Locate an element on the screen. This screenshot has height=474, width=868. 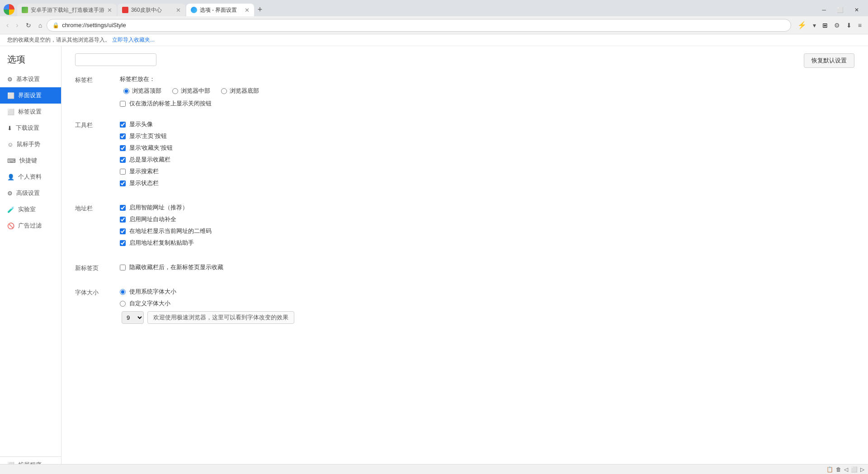
tab-360-close: ✕ is located at coordinates (178, 10).